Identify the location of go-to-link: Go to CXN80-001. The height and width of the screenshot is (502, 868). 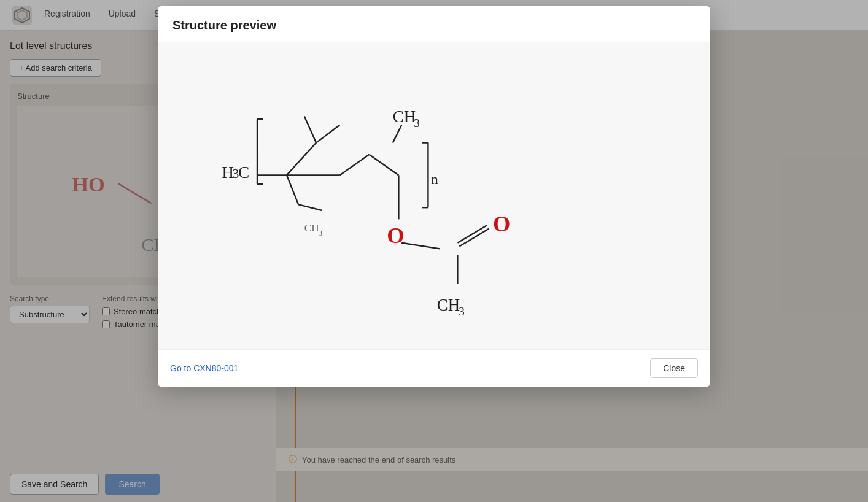
(204, 368).